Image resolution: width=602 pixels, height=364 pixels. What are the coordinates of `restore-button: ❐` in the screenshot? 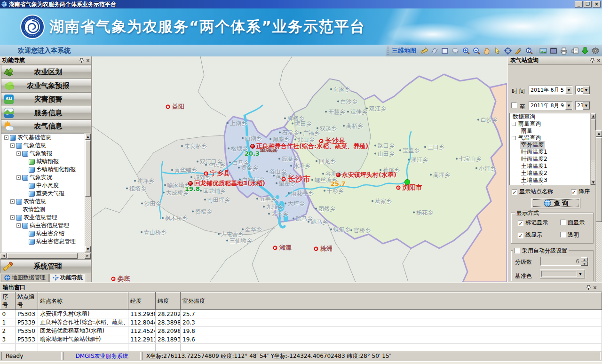 It's located at (588, 4).